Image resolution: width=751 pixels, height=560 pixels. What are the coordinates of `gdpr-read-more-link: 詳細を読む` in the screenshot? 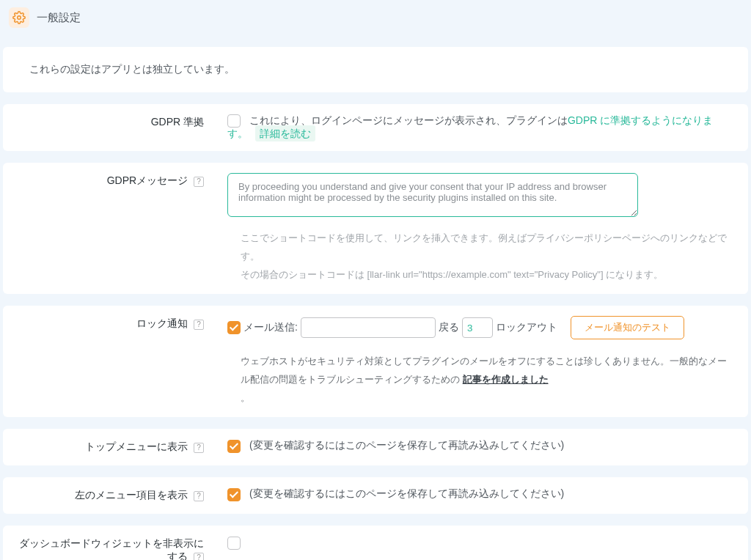 It's located at (285, 133).